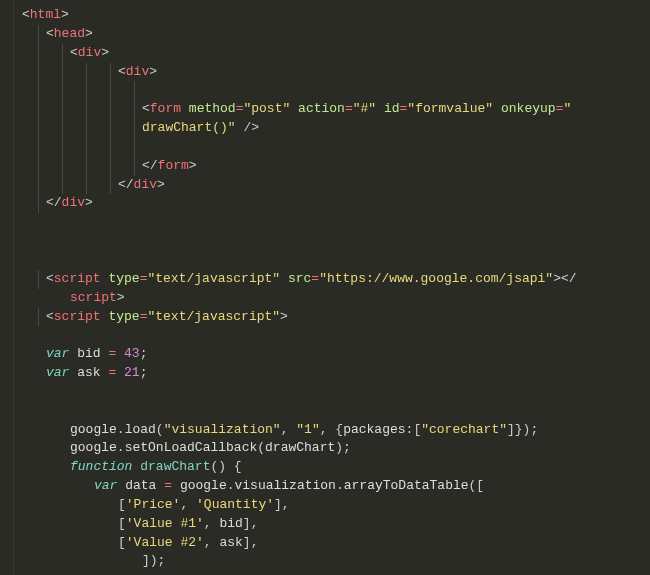  Describe the element at coordinates (90, 562) in the screenshot. I see `code-text: ]);` at that location.